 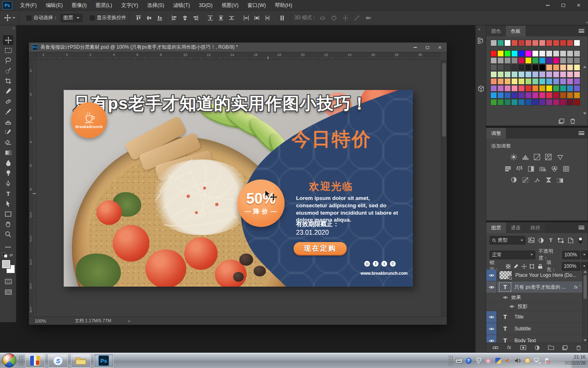 What do you see at coordinates (33, 188) in the screenshot?
I see `ruler-left: 2024681 01 21 41 61 8` at bounding box center [33, 188].